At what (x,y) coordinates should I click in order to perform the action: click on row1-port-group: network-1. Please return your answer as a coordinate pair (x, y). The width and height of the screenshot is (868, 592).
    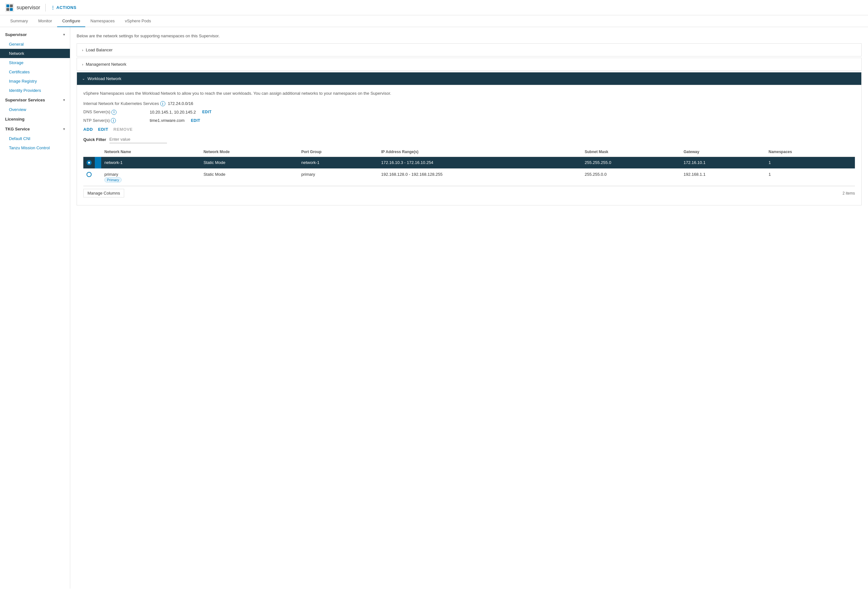
    Looking at the image, I should click on (338, 163).